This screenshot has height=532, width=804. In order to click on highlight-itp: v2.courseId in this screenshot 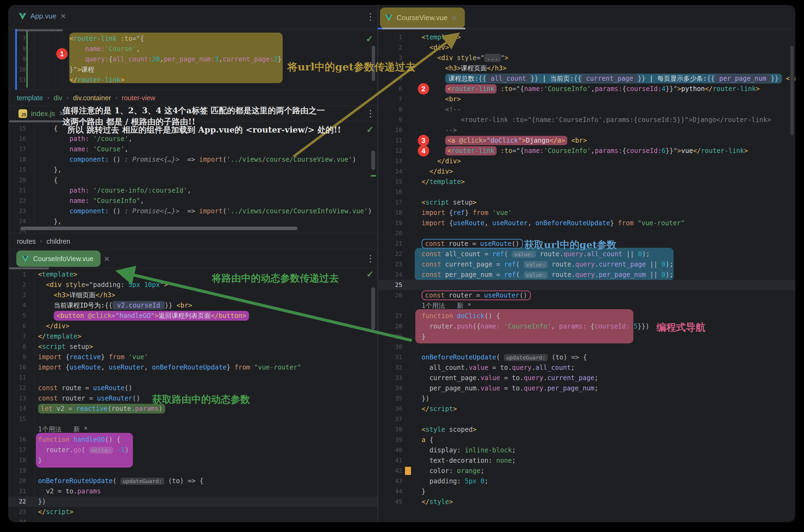, I will do `click(138, 305)`.